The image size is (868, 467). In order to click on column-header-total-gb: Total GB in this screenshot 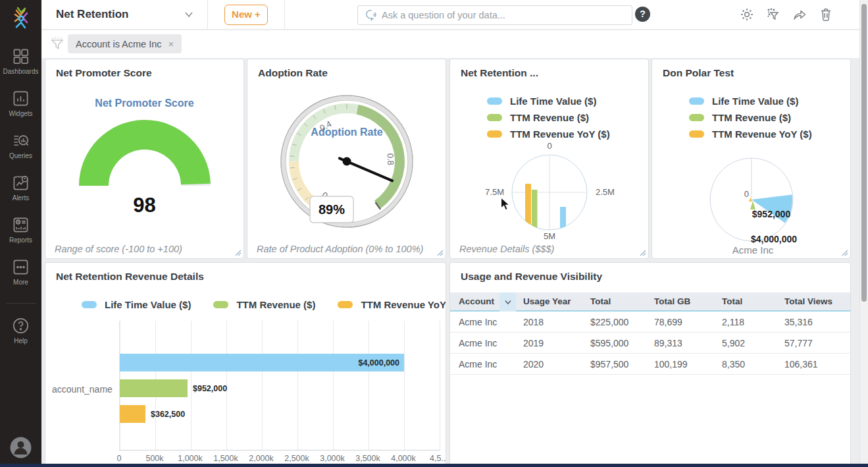, I will do `click(679, 302)`.